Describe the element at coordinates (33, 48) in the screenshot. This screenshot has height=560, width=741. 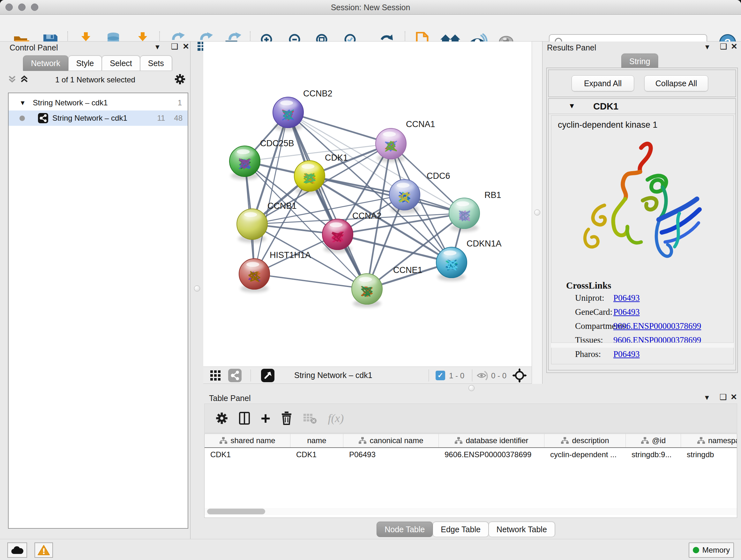
I see `control-panel-title: Control Panel` at that location.